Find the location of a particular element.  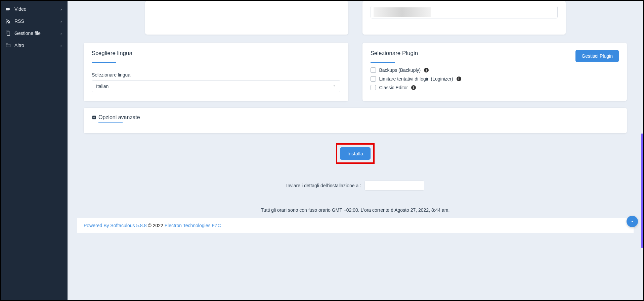

plugin-row-backups: Backups (Backuply) i is located at coordinates (495, 70).